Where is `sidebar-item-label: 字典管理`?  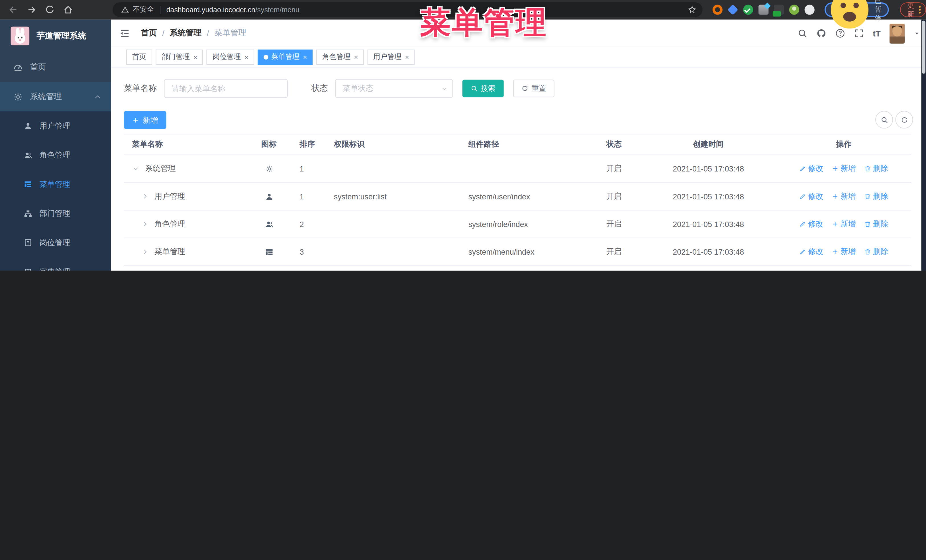 sidebar-item-label: 字典管理 is located at coordinates (55, 269).